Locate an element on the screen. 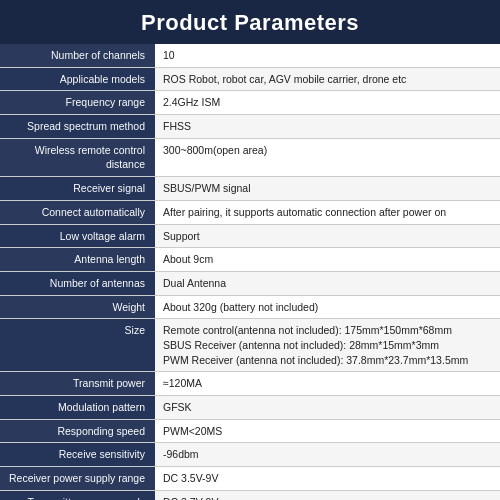 Image resolution: width=500 pixels, height=500 pixels. param-value: GFSK is located at coordinates (328, 408).